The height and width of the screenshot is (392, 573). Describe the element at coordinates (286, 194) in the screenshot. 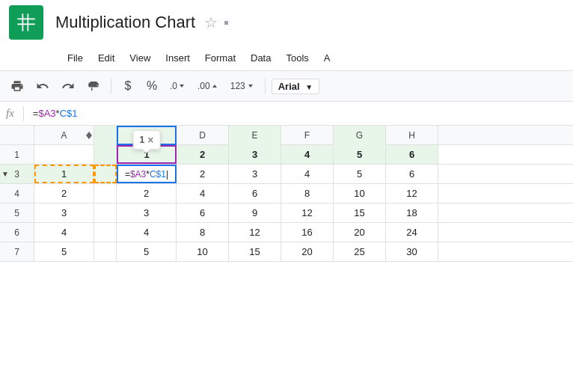

I see `table-row: 4 2 2 4 6 8 10 12` at that location.